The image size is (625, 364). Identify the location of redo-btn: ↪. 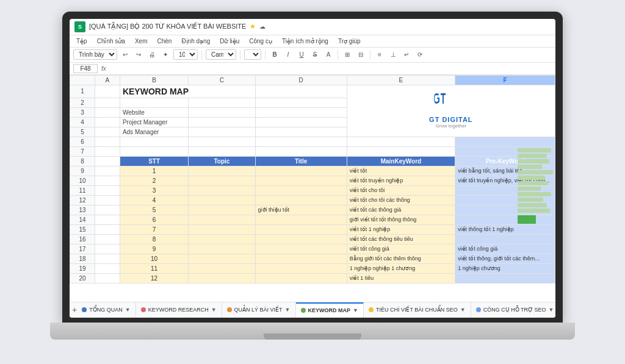
(139, 55).